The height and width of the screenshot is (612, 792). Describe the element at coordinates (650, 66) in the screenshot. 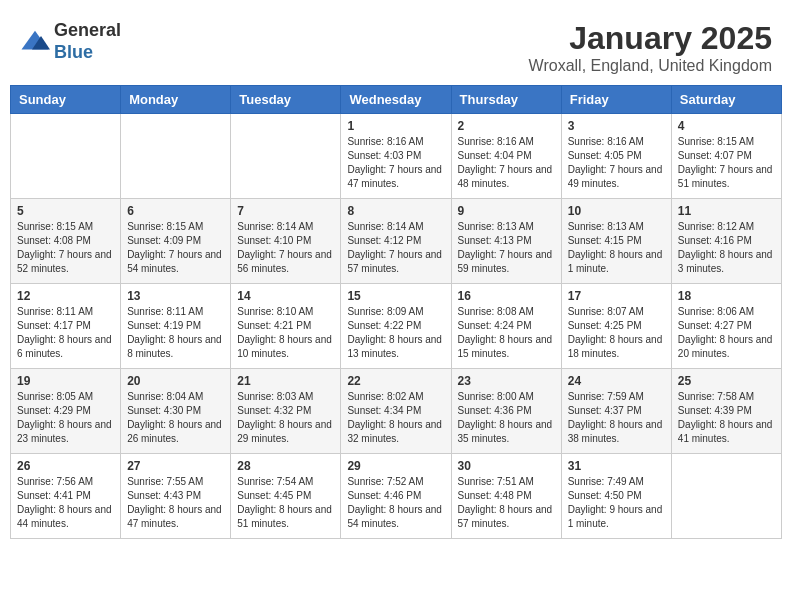

I see `location: Wroxall, England, United Kingdom` at that location.